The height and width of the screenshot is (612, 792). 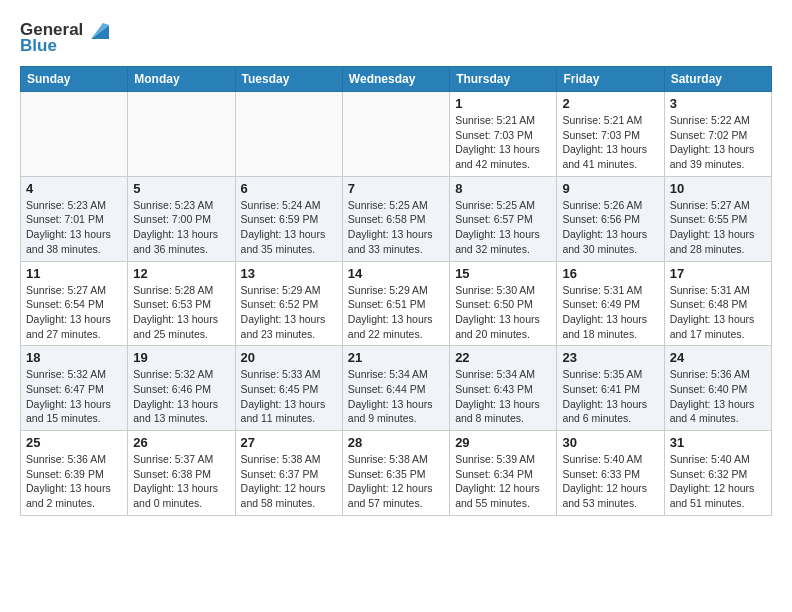 I want to click on calendar-cell: 24Sunrise: 5:36 AMSunset: 6:40 PMDayligh…, so click(x=718, y=388).